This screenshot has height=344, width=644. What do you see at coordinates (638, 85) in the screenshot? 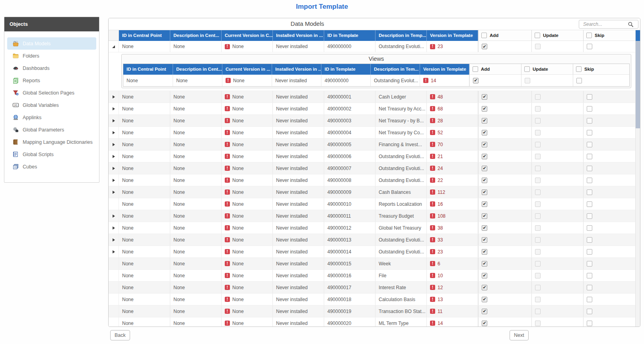
I see `scrollbar-thumb` at bounding box center [638, 85].